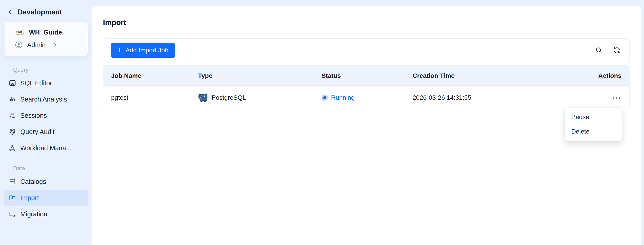 The image size is (644, 245). Describe the element at coordinates (366, 50) in the screenshot. I see `toolbar: + Add Import Job` at that location.